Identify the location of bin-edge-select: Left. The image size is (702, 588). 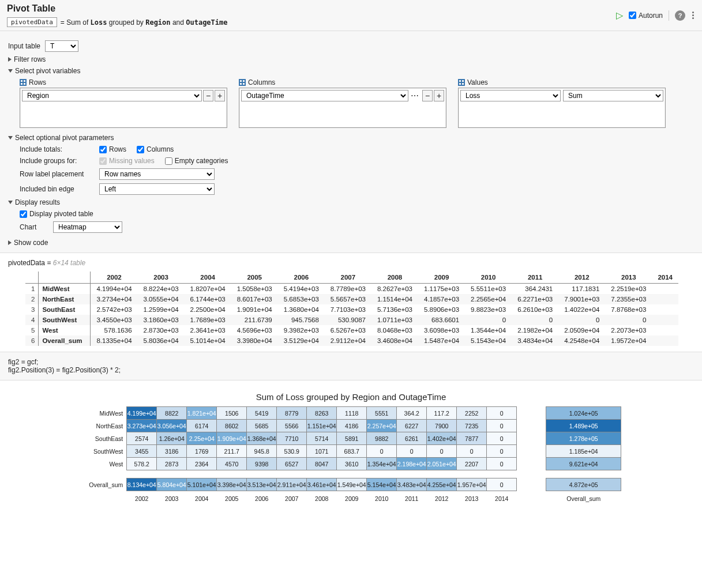
(157, 189).